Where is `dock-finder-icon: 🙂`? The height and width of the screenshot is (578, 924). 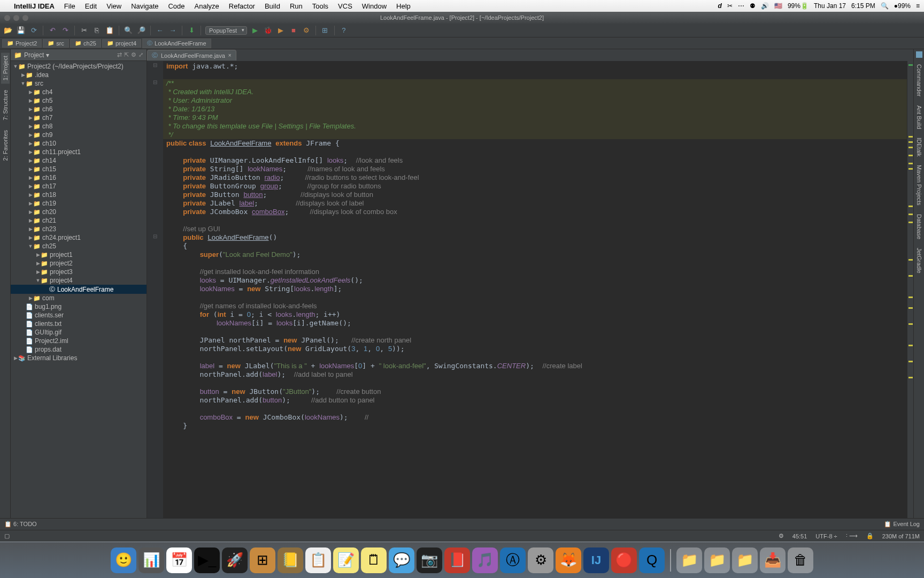
dock-finder-icon: 🙂 is located at coordinates (124, 560).